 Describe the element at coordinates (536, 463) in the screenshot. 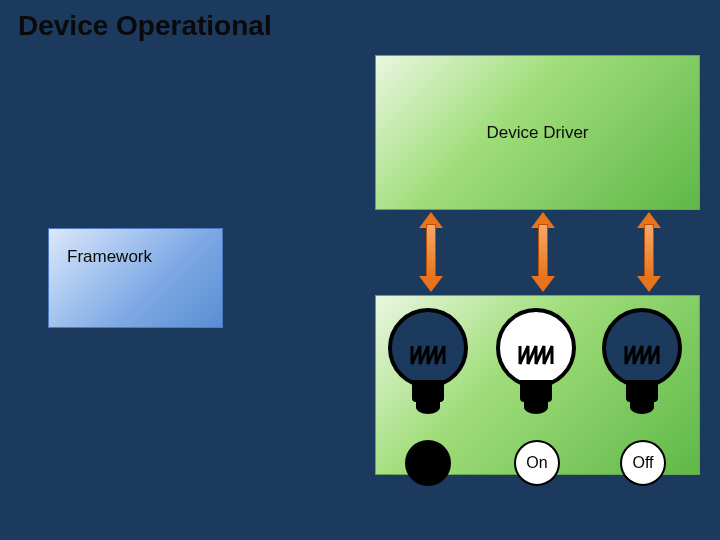

I see `status-on-label: On` at that location.